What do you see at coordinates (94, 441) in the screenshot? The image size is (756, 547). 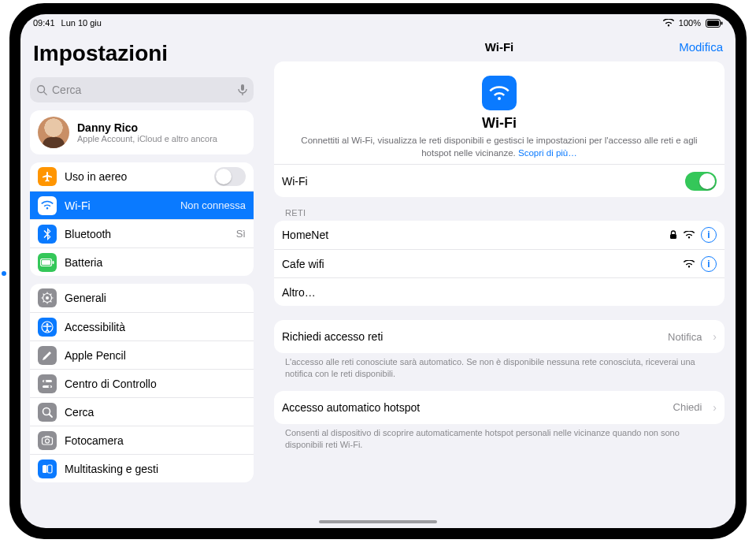 I see `camera-label: Fotocamera` at bounding box center [94, 441].